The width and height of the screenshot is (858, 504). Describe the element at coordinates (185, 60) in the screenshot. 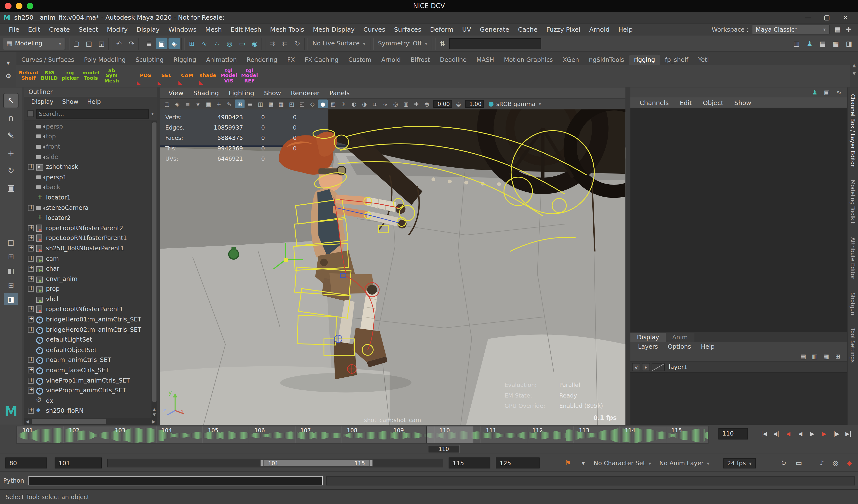

I see `shelf-tab: Rigging` at that location.